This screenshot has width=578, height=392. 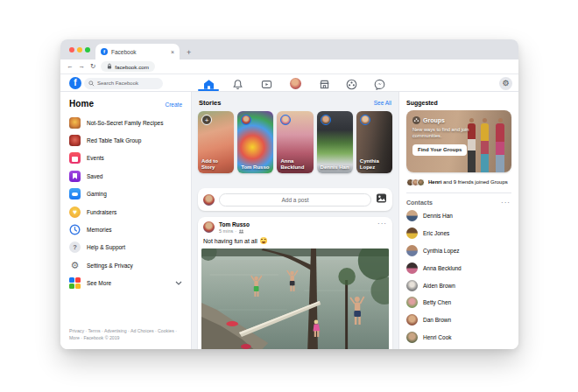 What do you see at coordinates (75, 122) in the screenshot?
I see `recipes-thumbnail-icon` at bounding box center [75, 122].